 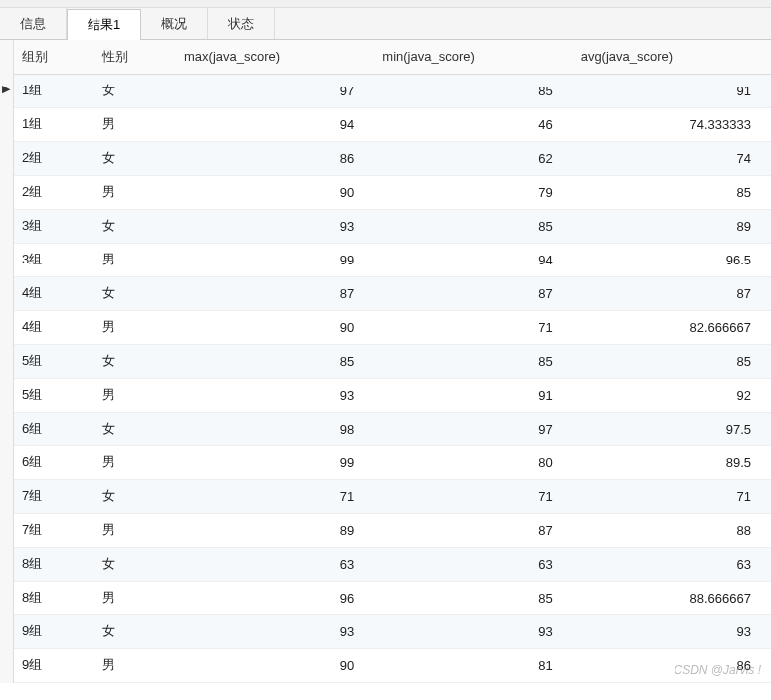 I want to click on cell-avg: 92, so click(x=673, y=395).